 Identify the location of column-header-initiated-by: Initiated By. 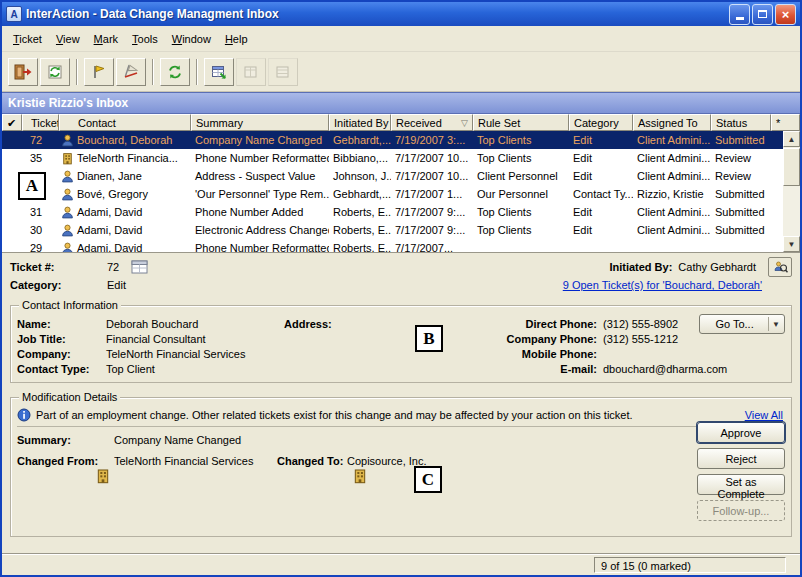
(360, 122).